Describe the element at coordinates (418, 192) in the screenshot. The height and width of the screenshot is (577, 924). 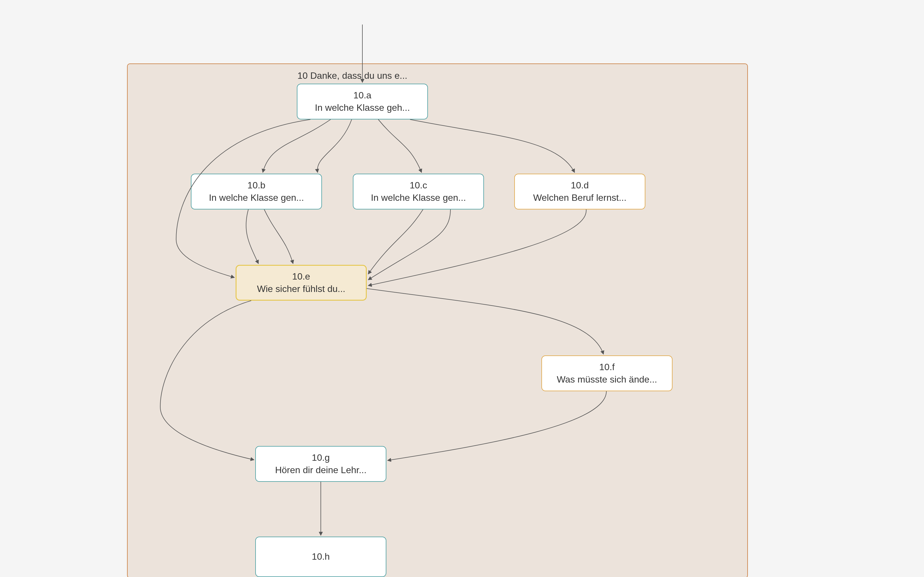
I see `node-10c: 10.c In welche Klasse gen...` at that location.